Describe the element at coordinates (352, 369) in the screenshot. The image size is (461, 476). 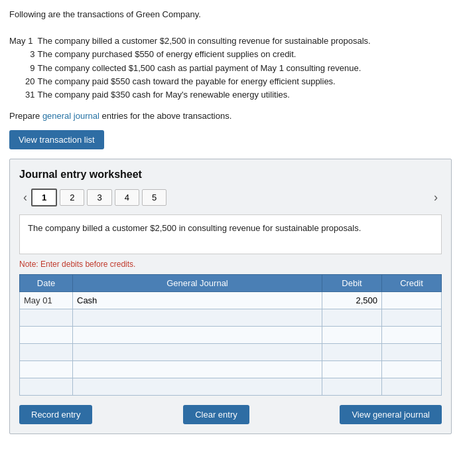
I see `row5-debit-input` at that location.